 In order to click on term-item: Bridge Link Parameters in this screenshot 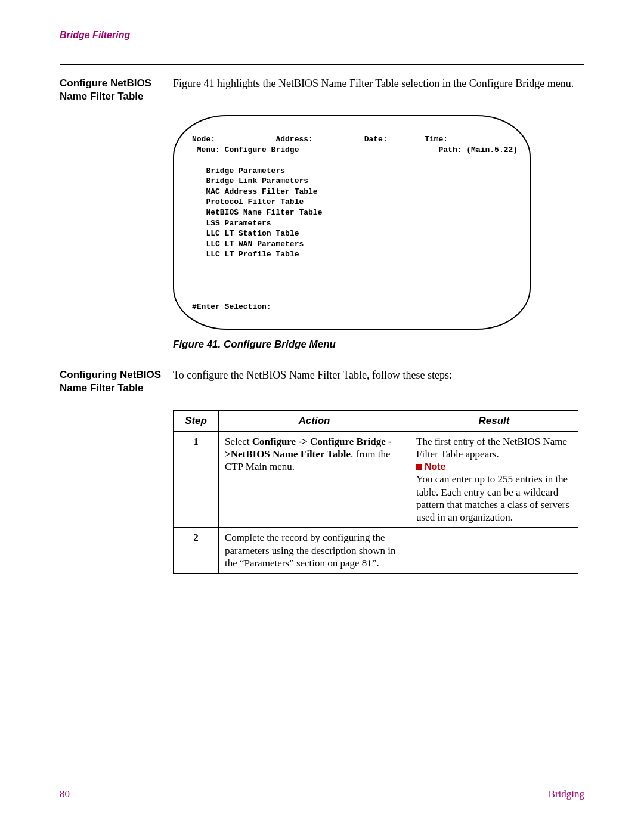, I will do `click(257, 181)`.